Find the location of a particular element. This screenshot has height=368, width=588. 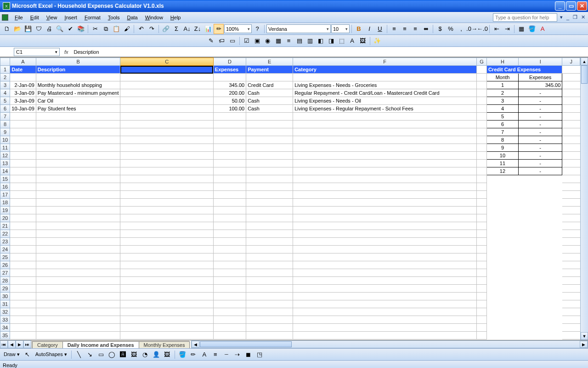

formula-value: Description is located at coordinates (86, 52).